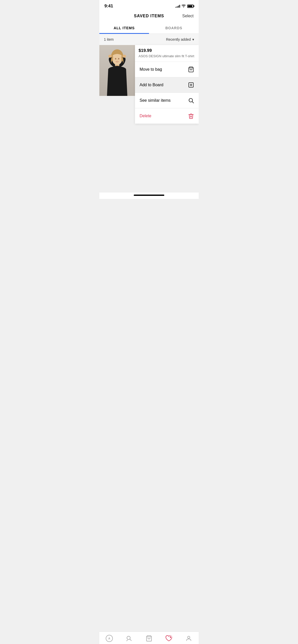 This screenshot has width=298, height=644. I want to click on see-similar-label: See similar items, so click(155, 100).